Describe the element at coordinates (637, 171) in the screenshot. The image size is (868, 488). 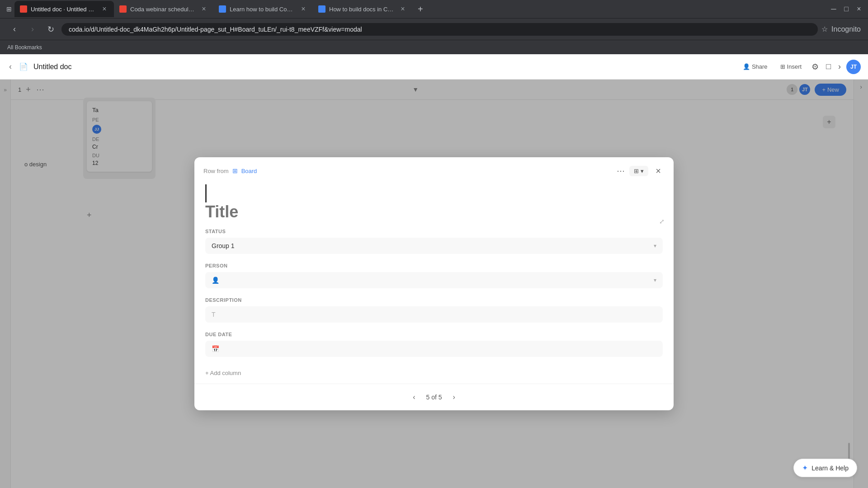
I see `modal-view-icon: ⊞` at that location.